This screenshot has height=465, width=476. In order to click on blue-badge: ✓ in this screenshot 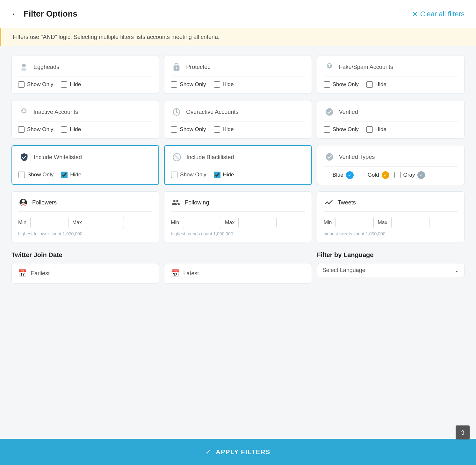, I will do `click(350, 175)`.